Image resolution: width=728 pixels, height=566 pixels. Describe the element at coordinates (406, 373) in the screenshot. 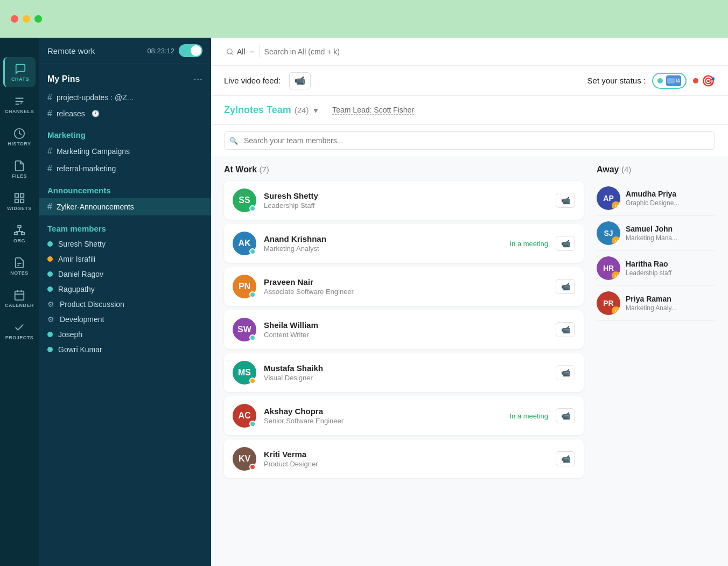

I see `member-info: Mustafa Shaikh Visual Designer` at that location.